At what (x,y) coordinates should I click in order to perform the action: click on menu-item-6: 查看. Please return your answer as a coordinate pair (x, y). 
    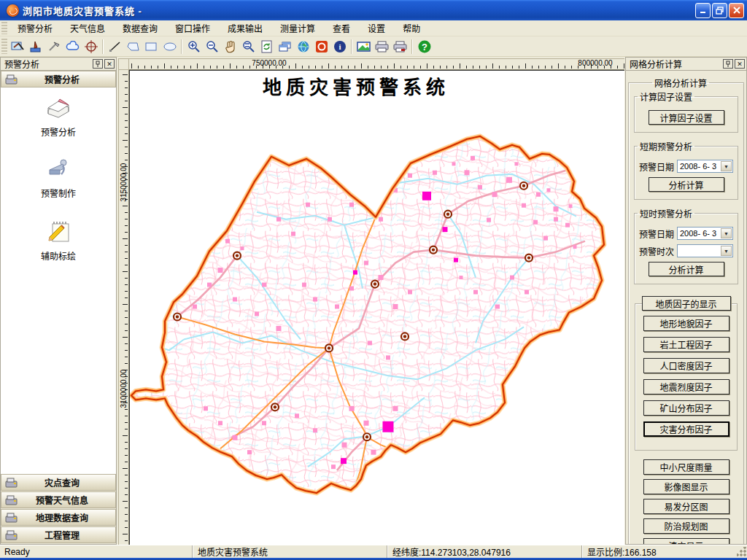
    Looking at the image, I should click on (341, 28).